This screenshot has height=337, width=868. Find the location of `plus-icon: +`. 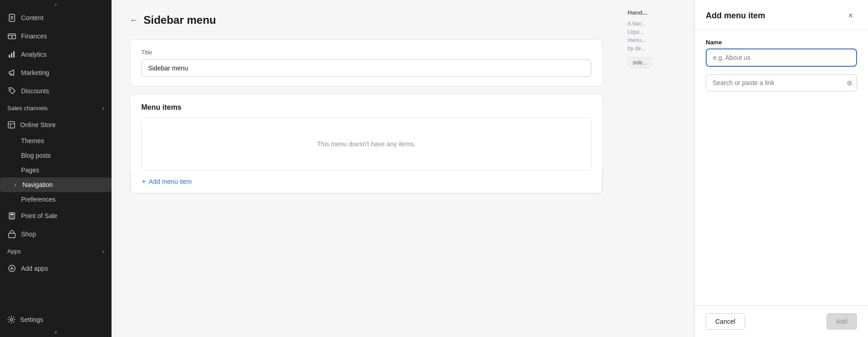

plus-icon: + is located at coordinates (144, 182).